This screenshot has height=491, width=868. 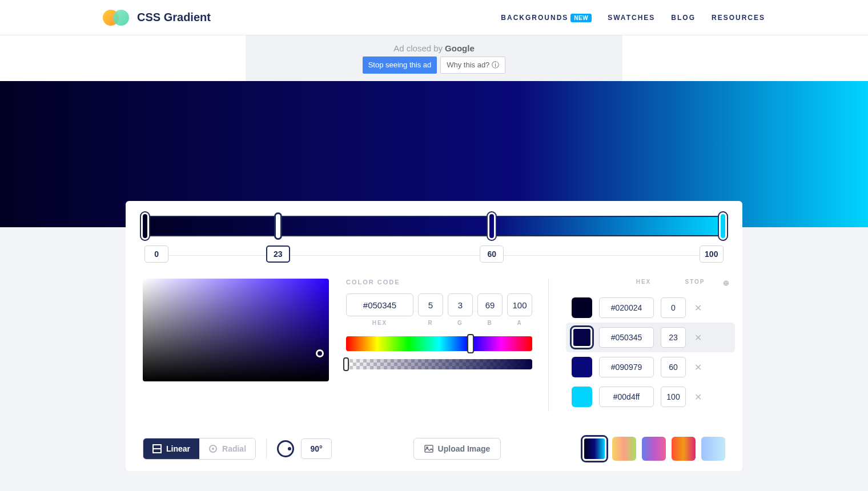 What do you see at coordinates (695, 283) in the screenshot?
I see `stops-stop-label: STOP` at bounding box center [695, 283].